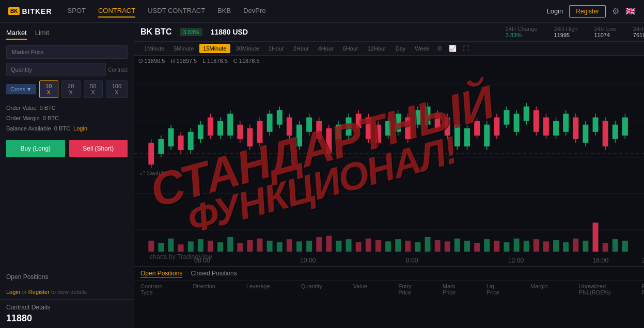  What do you see at coordinates (177, 11) in the screenshot?
I see `nav-usdt-contract: USDT CONTRACT` at bounding box center [177, 11].